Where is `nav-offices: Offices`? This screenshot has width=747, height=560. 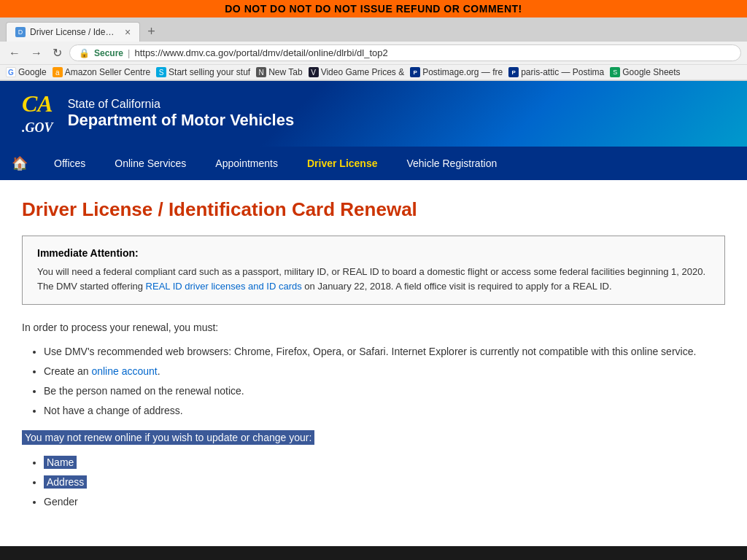 nav-offices: Offices is located at coordinates (70, 163).